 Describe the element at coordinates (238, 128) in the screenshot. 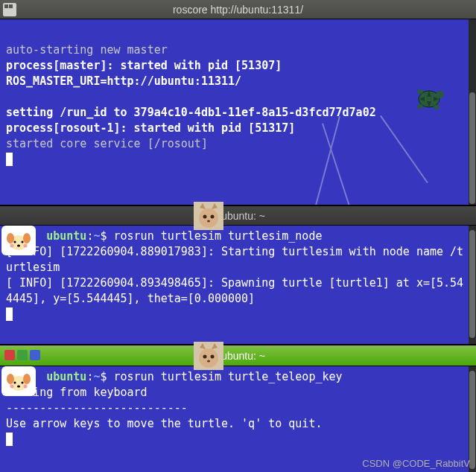

I see `roscore-process-rosout: process[rosout-1]: started with pid [513…` at that location.